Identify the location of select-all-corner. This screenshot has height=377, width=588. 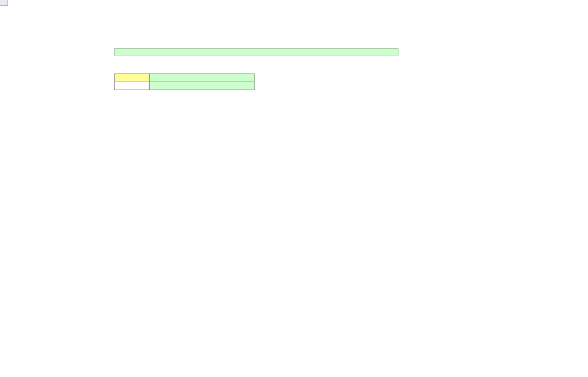
(4, 3).